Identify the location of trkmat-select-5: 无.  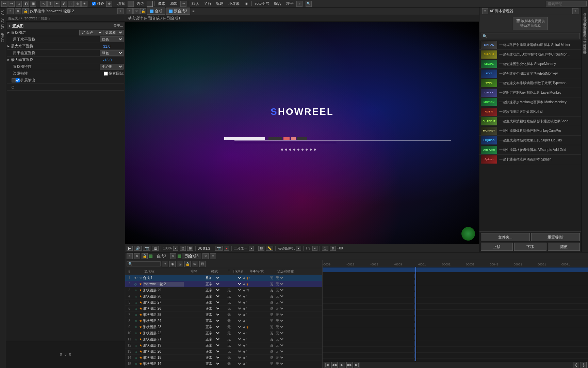
(234, 303).